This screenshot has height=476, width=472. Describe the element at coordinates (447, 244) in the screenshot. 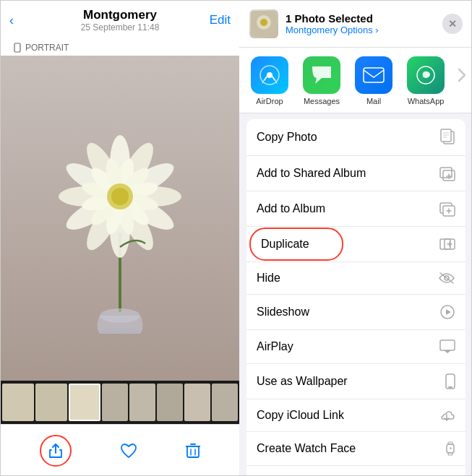

I see `duplicate-icon` at that location.